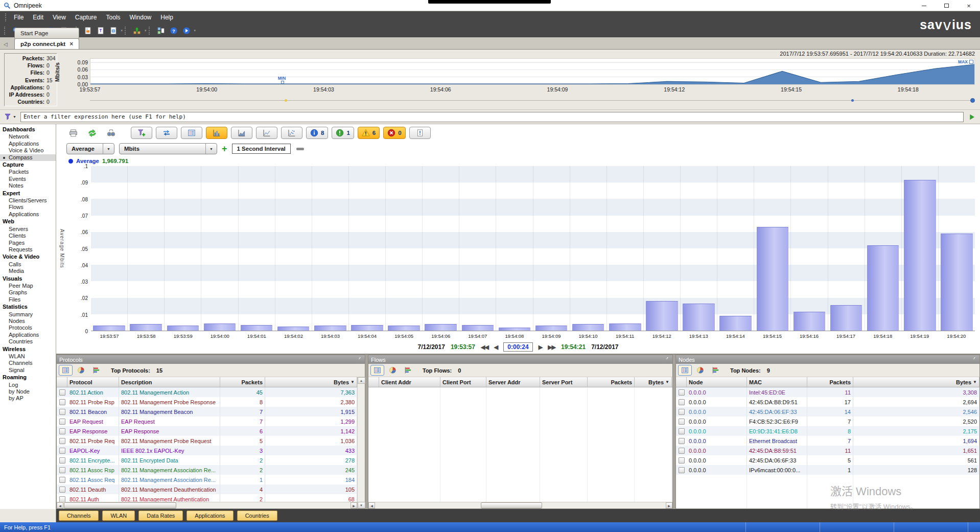 This screenshot has width=980, height=532. What do you see at coordinates (119, 516) in the screenshot?
I see `shortcut-button-wlan: WLAN` at bounding box center [119, 516].